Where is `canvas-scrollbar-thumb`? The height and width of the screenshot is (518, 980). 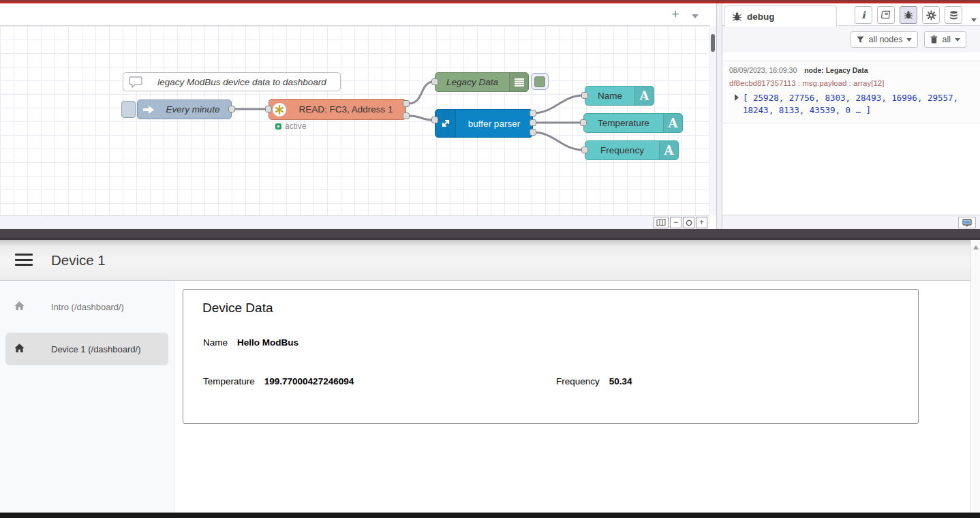 canvas-scrollbar-thumb is located at coordinates (713, 43).